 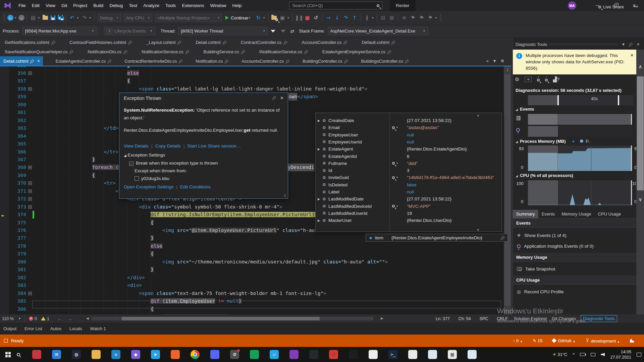 What do you see at coordinates (336, 5) in the screenshot?
I see `search-input: Search (Ctrl+Q)` at bounding box center [336, 5].